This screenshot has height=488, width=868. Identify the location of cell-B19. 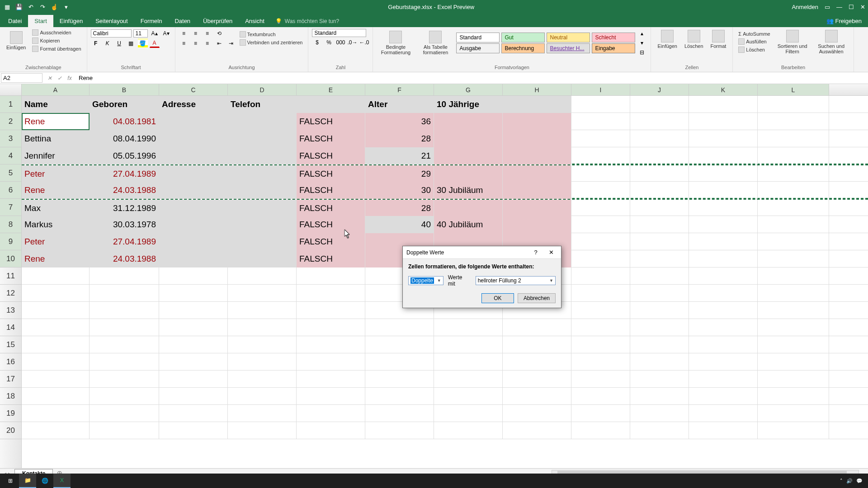
(124, 413).